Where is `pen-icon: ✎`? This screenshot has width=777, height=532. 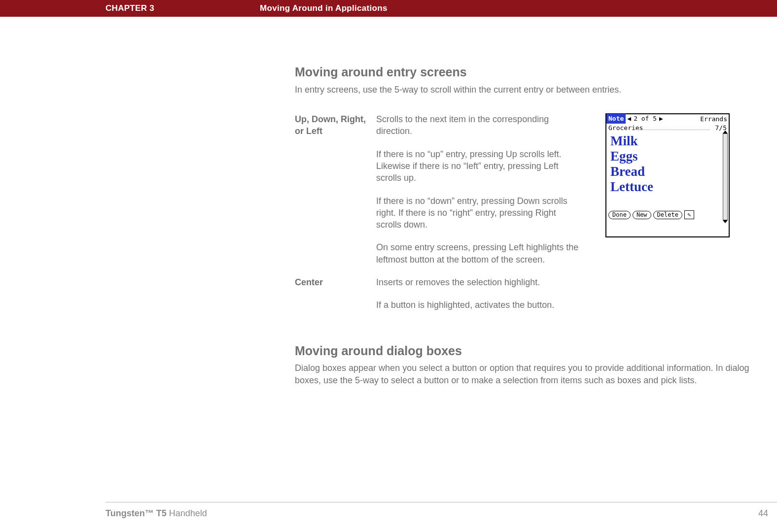 pen-icon: ✎ is located at coordinates (689, 215).